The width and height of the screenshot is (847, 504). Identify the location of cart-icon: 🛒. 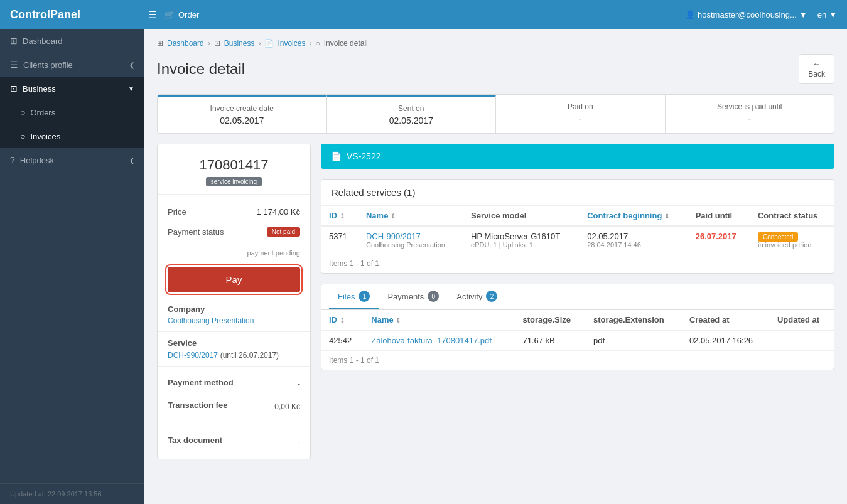
(170, 15).